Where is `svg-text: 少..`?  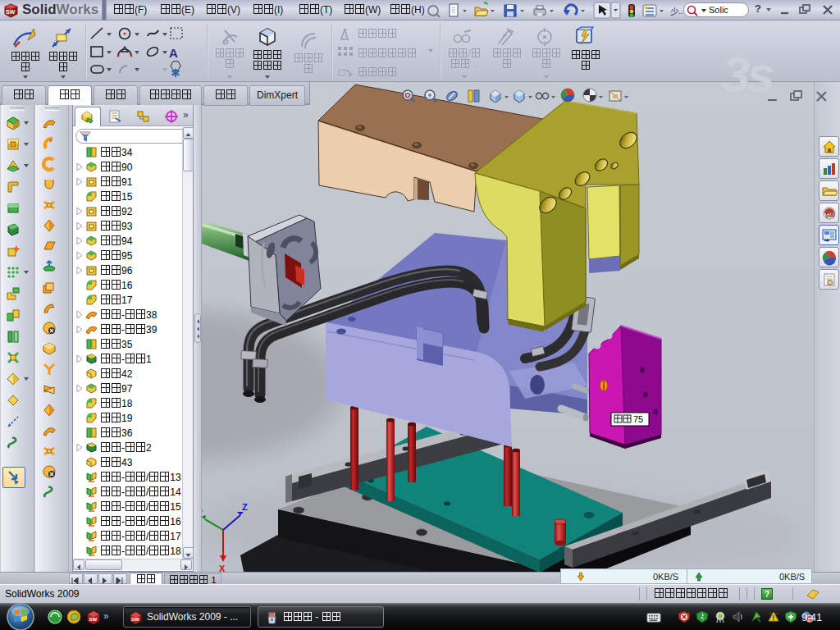
svg-text: 少.. is located at coordinates (677, 11).